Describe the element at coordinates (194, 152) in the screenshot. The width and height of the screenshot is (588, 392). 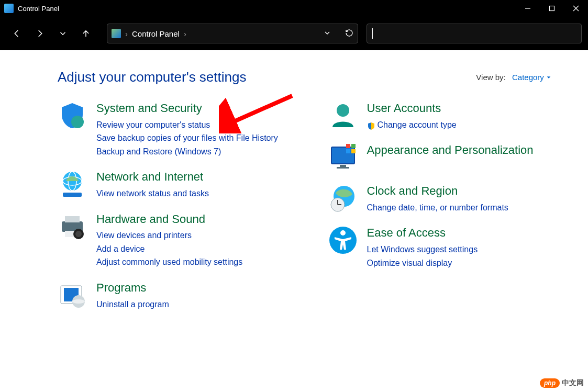
I see `category-link: Backup and Restore (Windows 7)` at that location.